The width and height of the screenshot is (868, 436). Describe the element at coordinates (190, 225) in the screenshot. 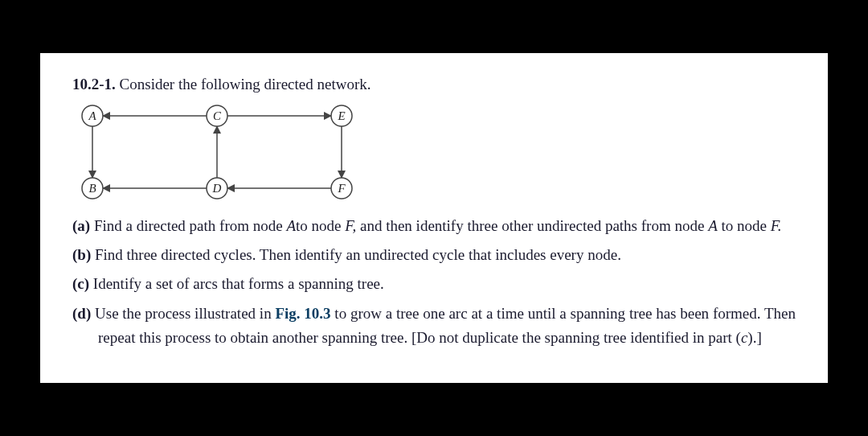

I see `question-a-text1: Find a directed path from node` at that location.